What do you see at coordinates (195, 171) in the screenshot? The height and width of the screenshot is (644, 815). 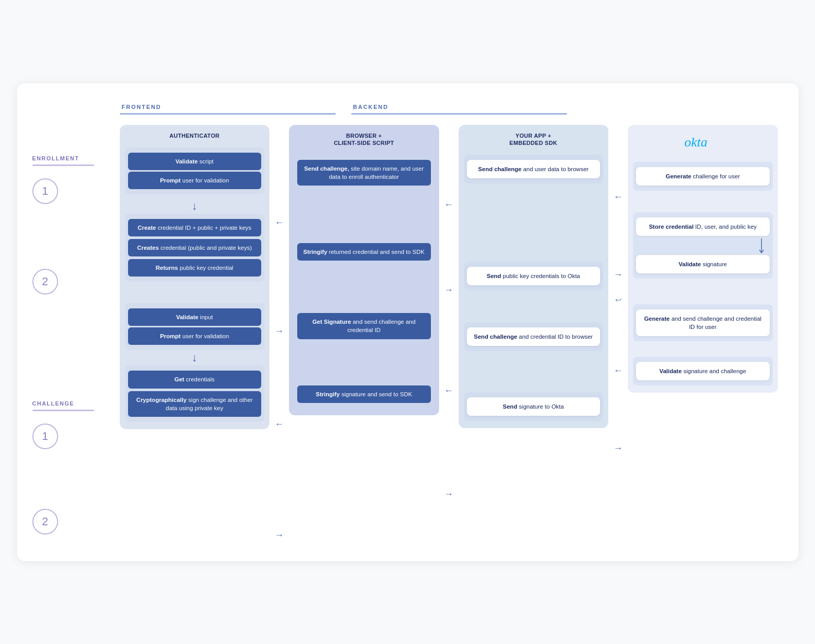 I see `auth-enroll-step1: Validate script Prompt user for validati…` at bounding box center [195, 171].